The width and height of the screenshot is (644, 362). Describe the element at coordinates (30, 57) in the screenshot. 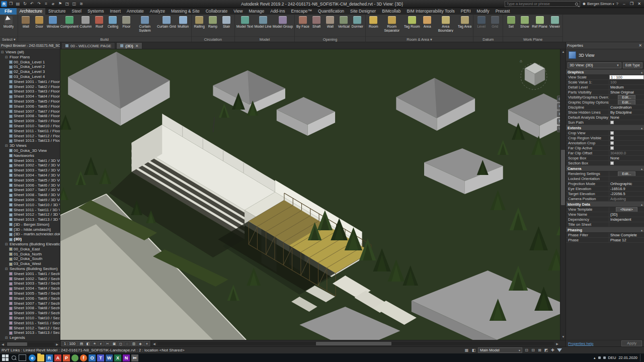

I see `tree-item-floor-plans: ⊟Floor Plans` at that location.